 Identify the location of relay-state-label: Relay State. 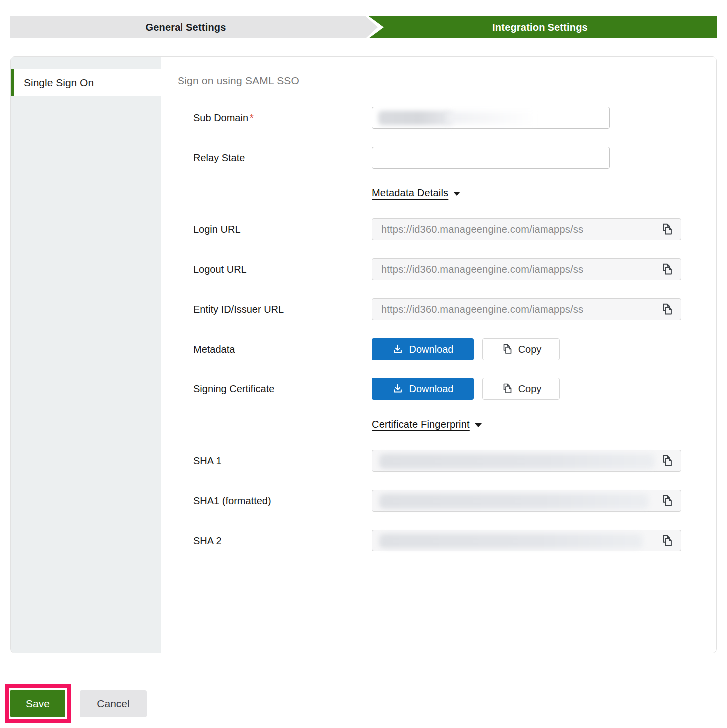
(283, 158).